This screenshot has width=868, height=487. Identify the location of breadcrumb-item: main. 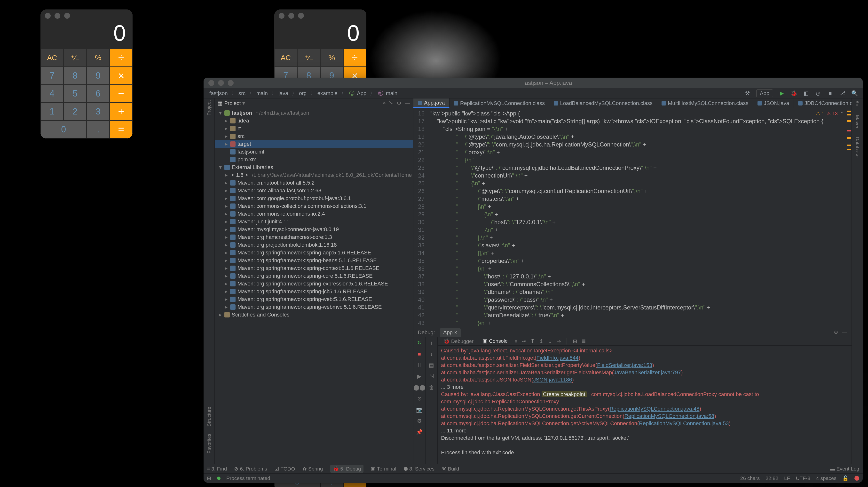
(262, 93).